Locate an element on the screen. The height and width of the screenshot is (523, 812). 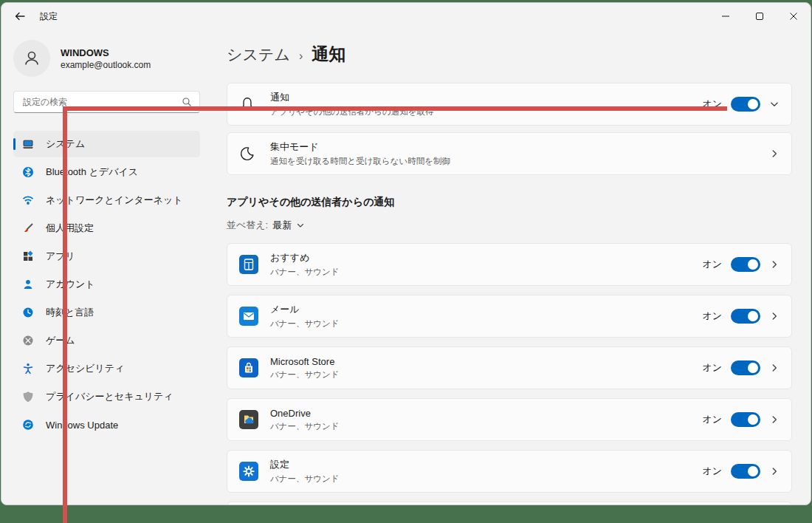
maximize-icon is located at coordinates (760, 16).